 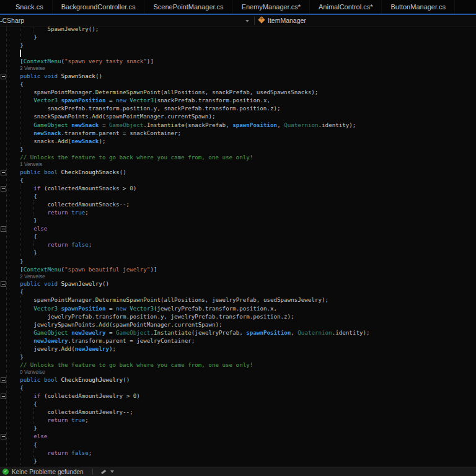 What do you see at coordinates (241, 165) in the screenshot?
I see `codelens-references: 1 Verweis` at bounding box center [241, 165].